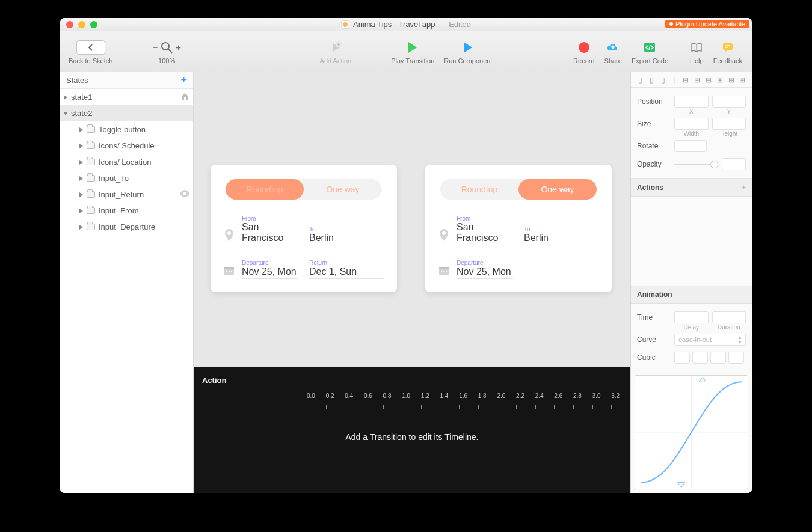  Describe the element at coordinates (126, 162) in the screenshot. I see `layer-row: Icons/ Location` at that location.